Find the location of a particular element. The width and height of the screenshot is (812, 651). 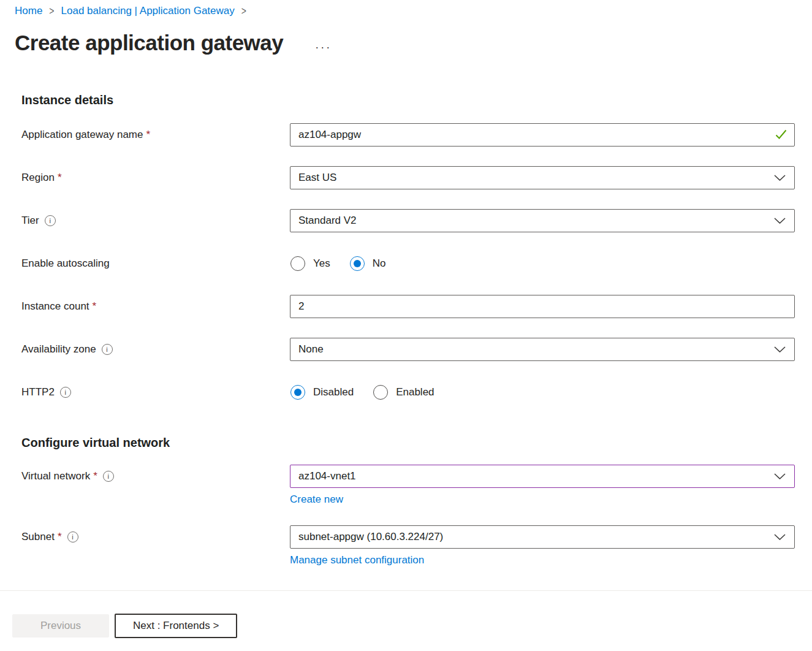

label-text: Subnet is located at coordinates (38, 537).